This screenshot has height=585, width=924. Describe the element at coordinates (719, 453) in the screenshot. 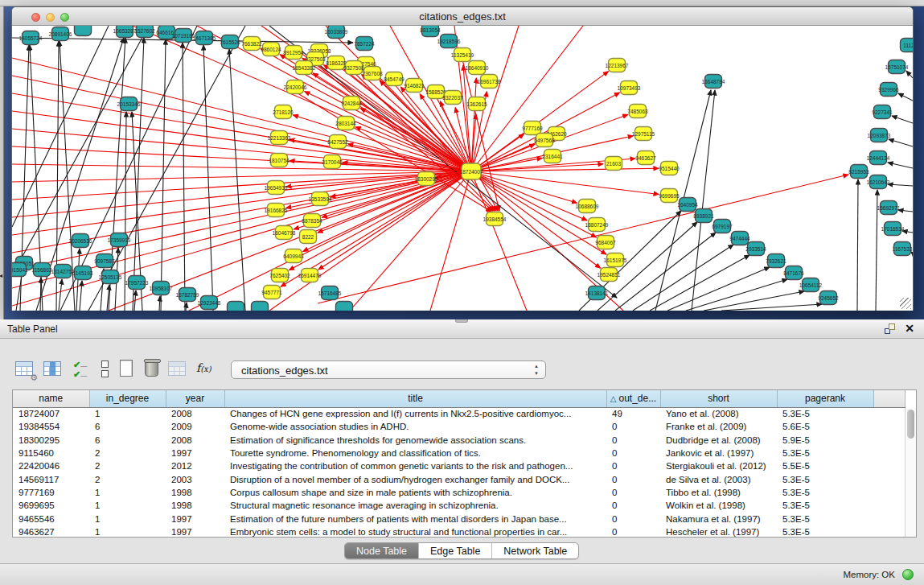

I see `table-cell: Jankovic et al. (1997)` at that location.